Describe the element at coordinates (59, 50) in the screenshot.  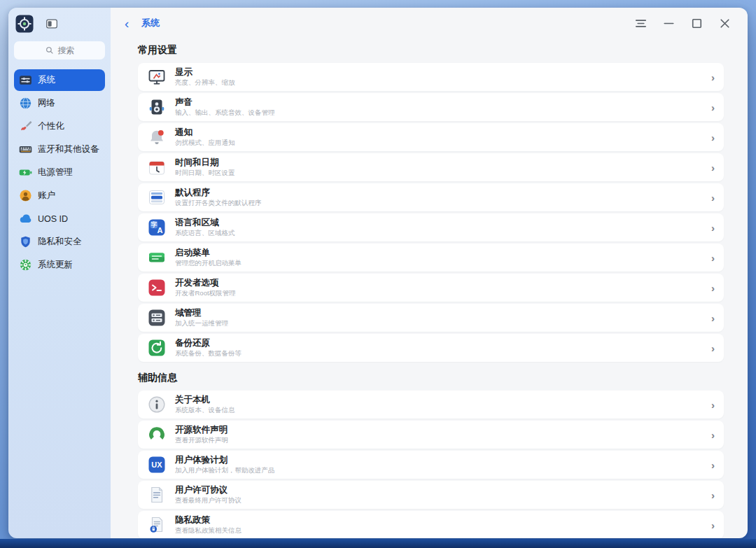
I see `search-input: 搜索` at that location.